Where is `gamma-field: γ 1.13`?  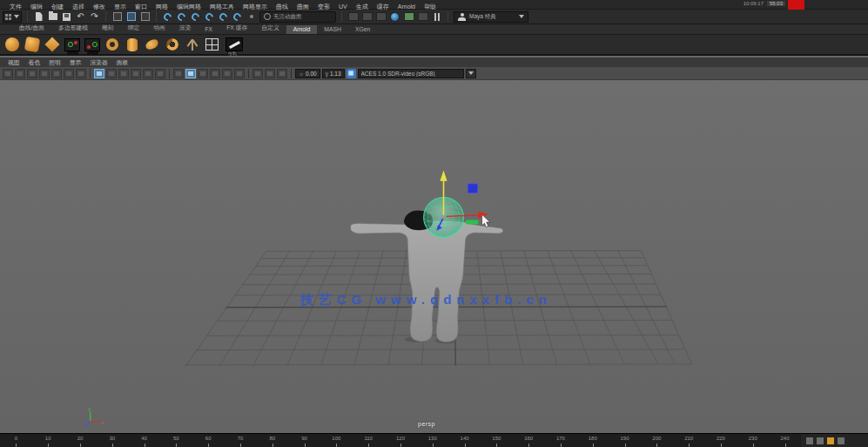 gamma-field: γ 1.13 is located at coordinates (333, 73).